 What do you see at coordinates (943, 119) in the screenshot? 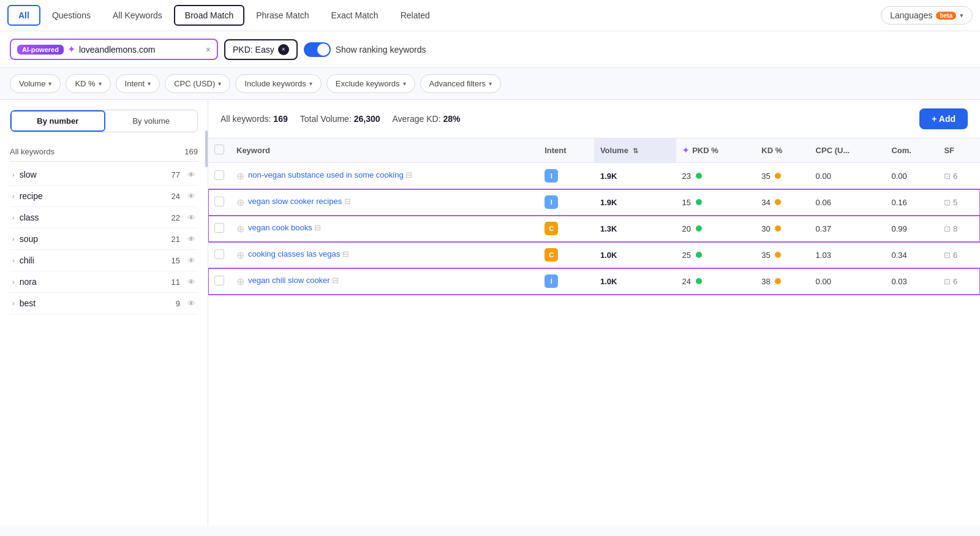
I see `add-button: + Add` at bounding box center [943, 119].